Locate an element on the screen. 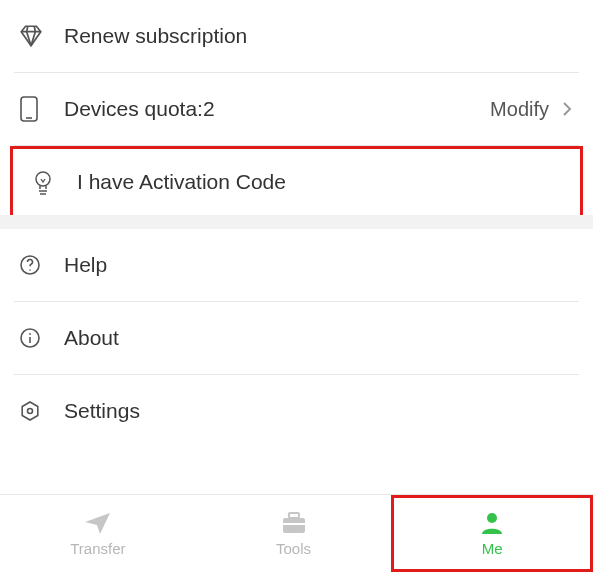  tab-label: Transfer is located at coordinates (98, 548).